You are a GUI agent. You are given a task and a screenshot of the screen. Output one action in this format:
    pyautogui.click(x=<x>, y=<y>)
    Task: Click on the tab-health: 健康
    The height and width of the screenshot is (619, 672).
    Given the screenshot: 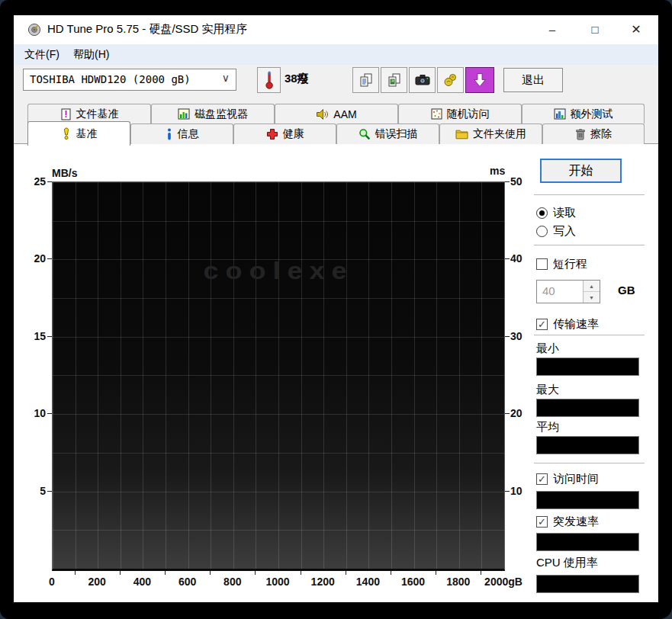 What is the action you would take?
    pyautogui.click(x=285, y=134)
    